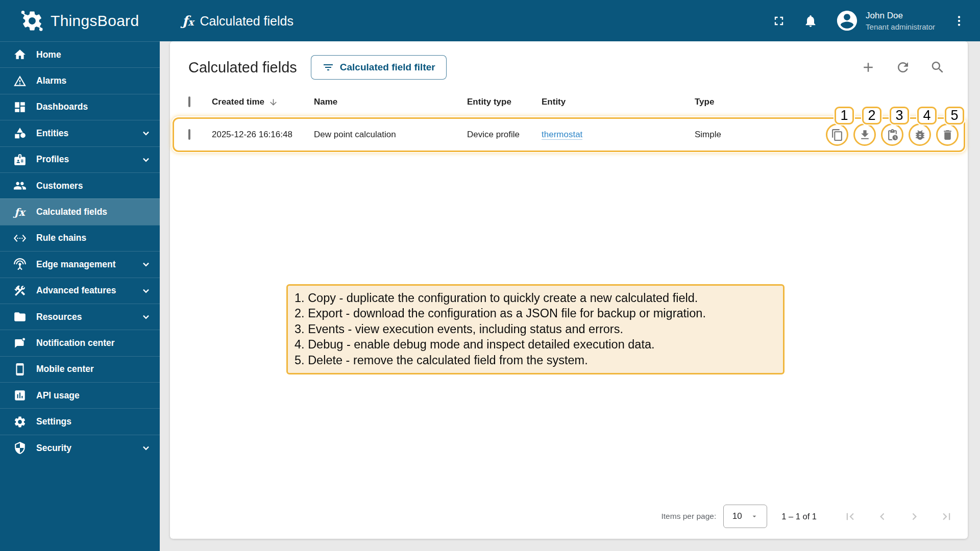  What do you see at coordinates (19, 343) in the screenshot?
I see `notification-icon` at bounding box center [19, 343].